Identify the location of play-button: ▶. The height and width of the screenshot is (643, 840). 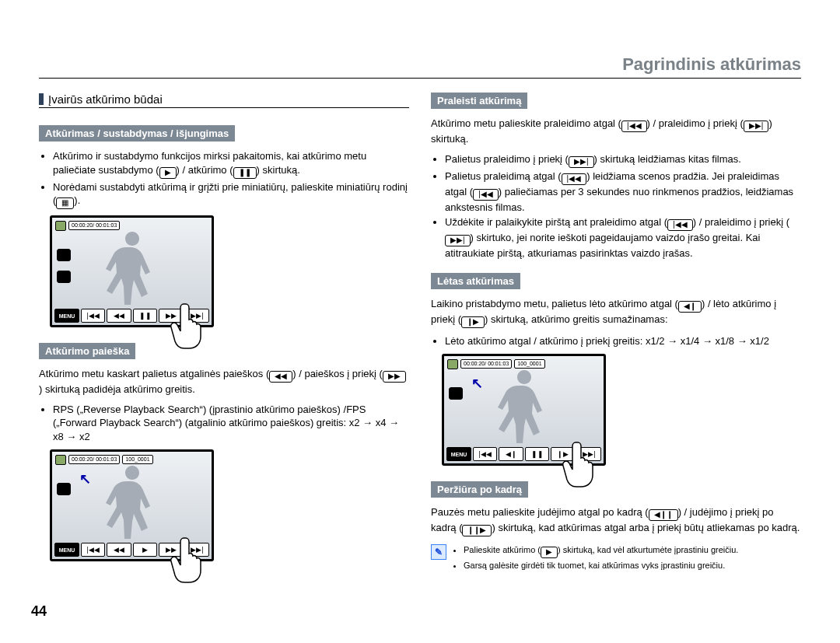
(145, 550).